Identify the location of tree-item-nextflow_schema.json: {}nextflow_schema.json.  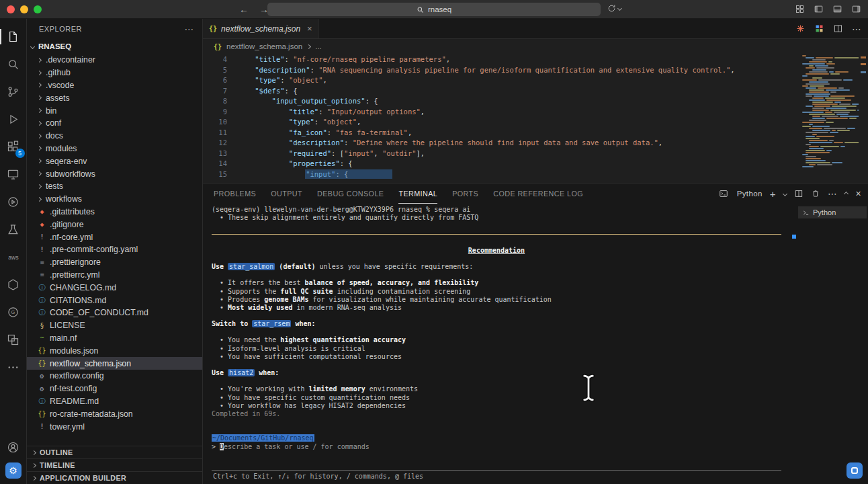
(114, 363).